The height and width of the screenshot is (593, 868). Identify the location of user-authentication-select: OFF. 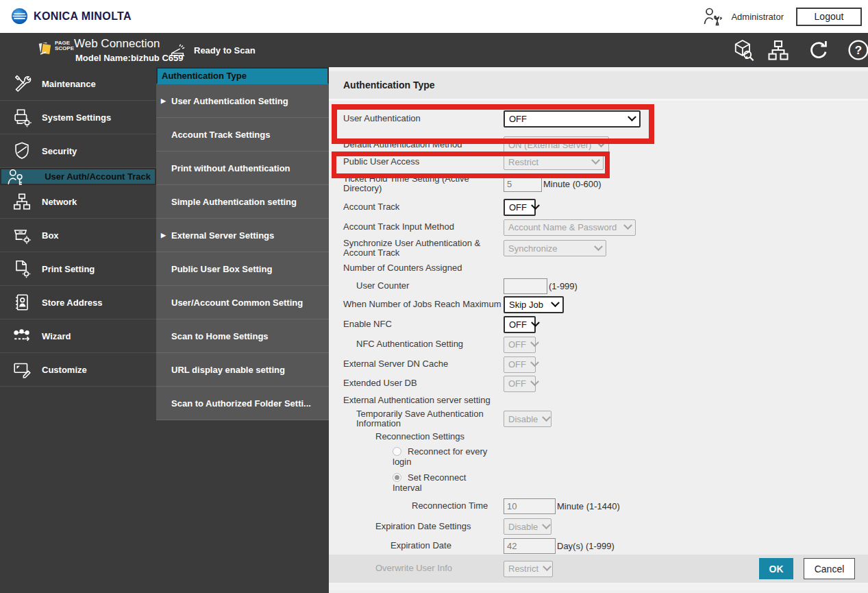
(572, 119).